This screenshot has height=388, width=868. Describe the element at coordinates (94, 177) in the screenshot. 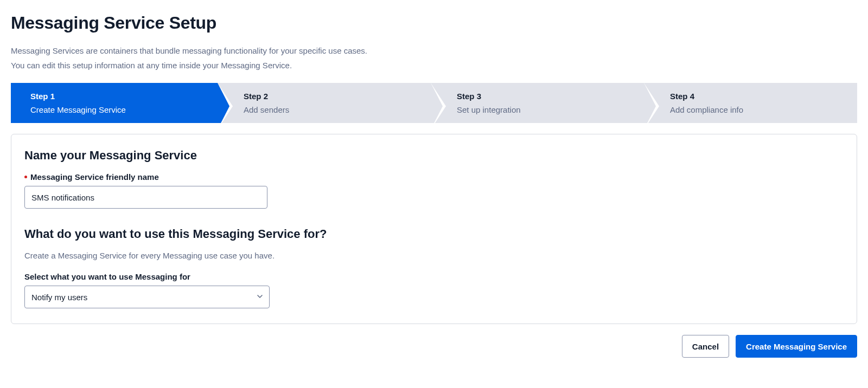

I see `friendly-name-label-text: Messaging Service friendly name` at that location.